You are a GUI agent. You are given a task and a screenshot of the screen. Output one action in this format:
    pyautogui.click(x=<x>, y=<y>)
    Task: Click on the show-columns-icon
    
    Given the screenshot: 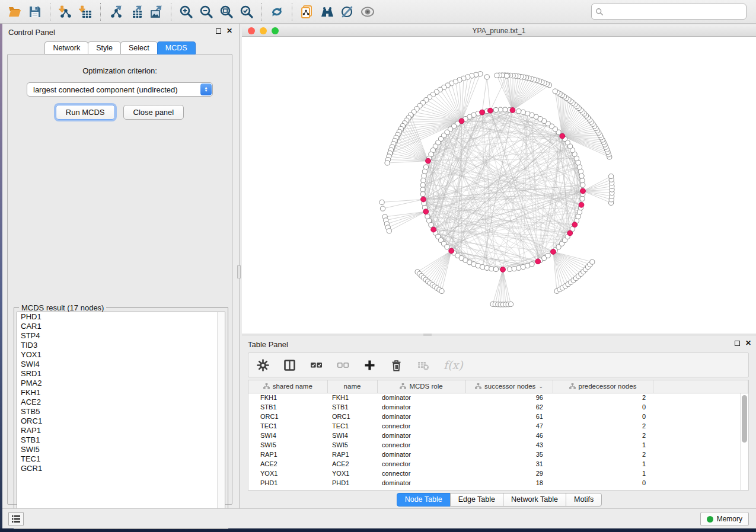 What is the action you would take?
    pyautogui.click(x=289, y=365)
    